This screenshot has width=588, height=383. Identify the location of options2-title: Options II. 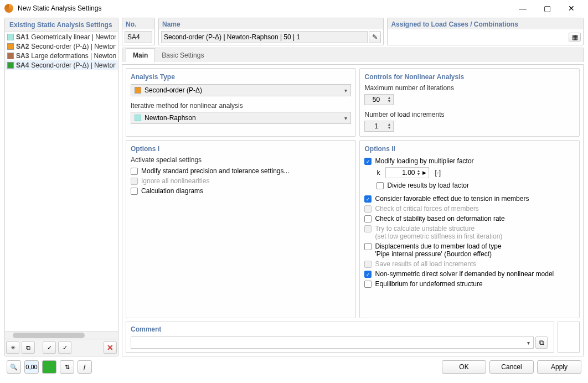
(470, 149).